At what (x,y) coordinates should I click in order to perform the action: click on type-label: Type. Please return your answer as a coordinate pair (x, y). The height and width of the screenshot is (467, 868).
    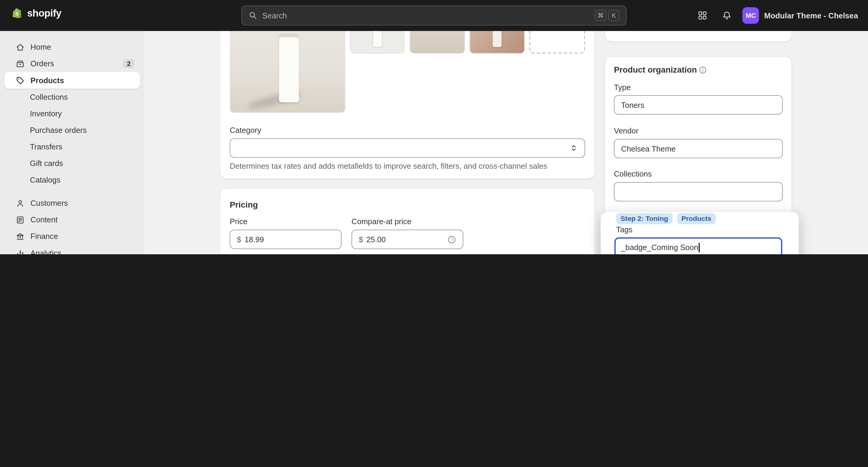
    Looking at the image, I should click on (622, 88).